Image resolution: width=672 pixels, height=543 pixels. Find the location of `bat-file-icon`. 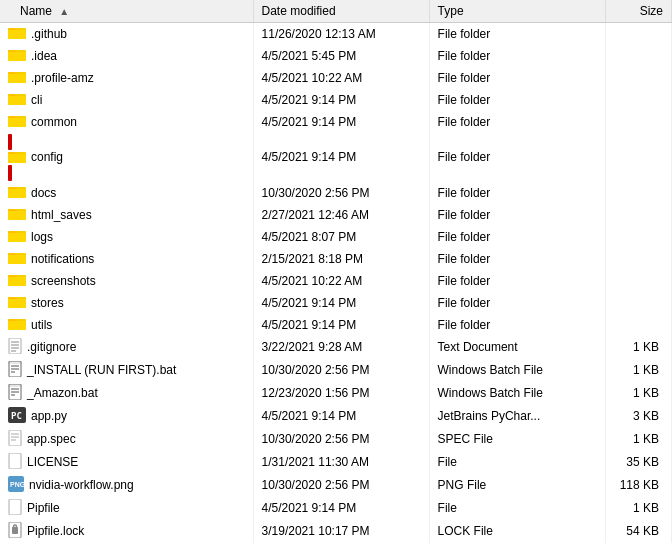

bat-file-icon is located at coordinates (15, 370).